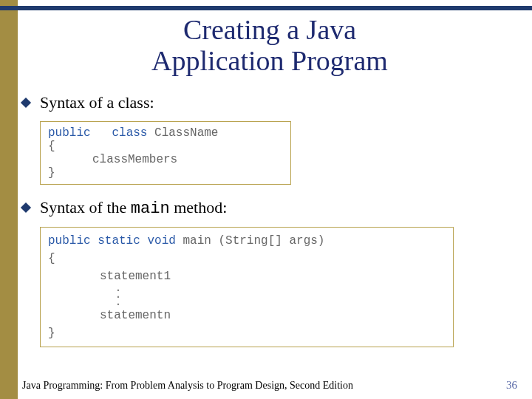 This screenshot has height=399, width=532. I want to click on bullet-2-mono: main, so click(151, 208).